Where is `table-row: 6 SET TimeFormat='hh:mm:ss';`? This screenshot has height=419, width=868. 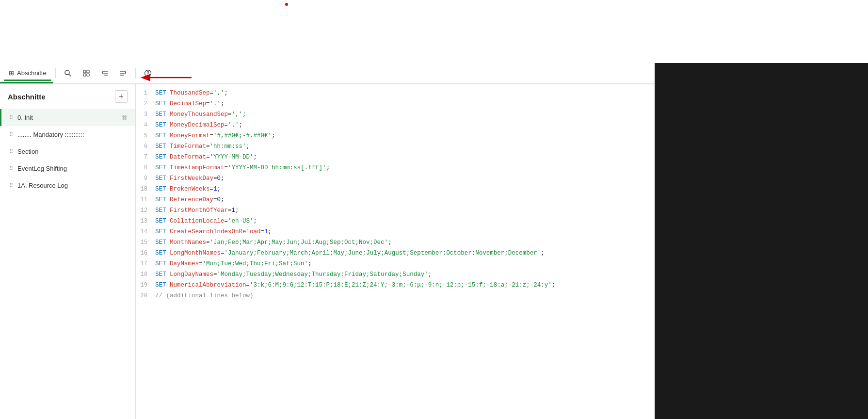
table-row: 6 SET TimeFormat='hh:mm:ss'; is located at coordinates (395, 147).